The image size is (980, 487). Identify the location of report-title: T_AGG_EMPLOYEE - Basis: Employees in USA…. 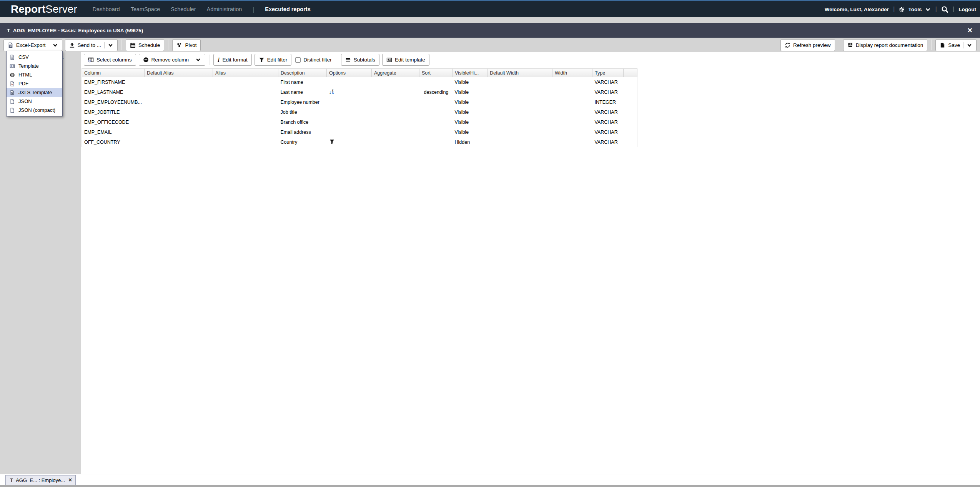
(75, 31).